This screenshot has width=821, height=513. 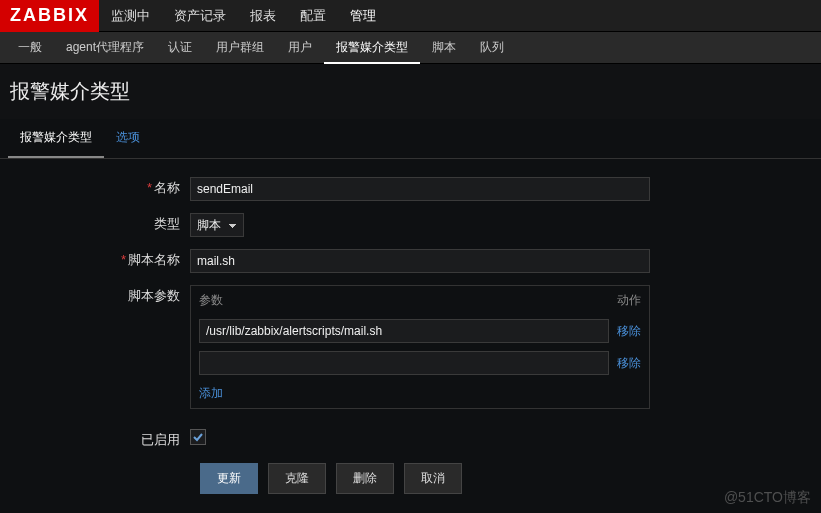 I want to click on nav-monitoring: 监测中, so click(x=130, y=16).